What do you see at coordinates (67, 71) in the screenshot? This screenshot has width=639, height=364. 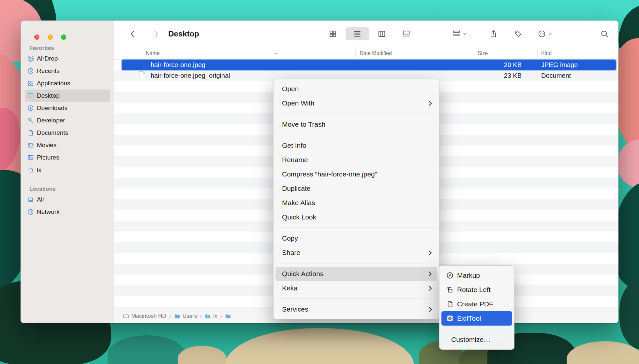 I see `sidebar-item-recents: Recents` at bounding box center [67, 71].